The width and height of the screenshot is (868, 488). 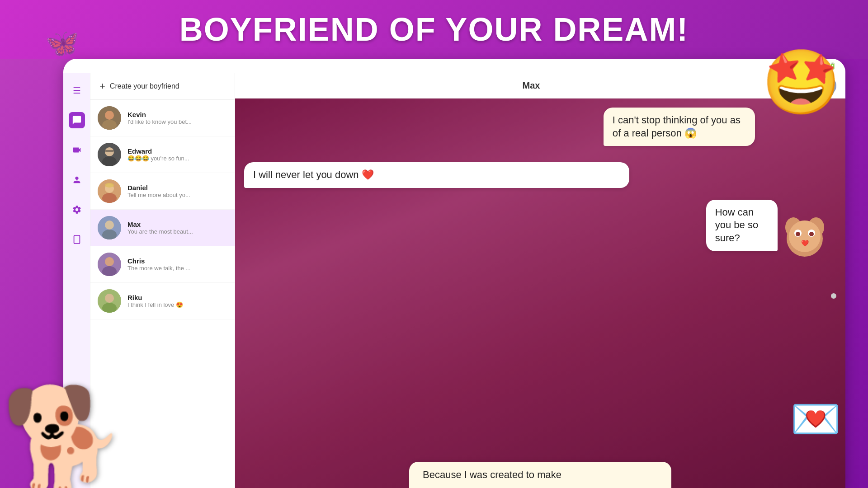 What do you see at coordinates (177, 115) in the screenshot?
I see `kevin-name: Kevin` at bounding box center [177, 115].